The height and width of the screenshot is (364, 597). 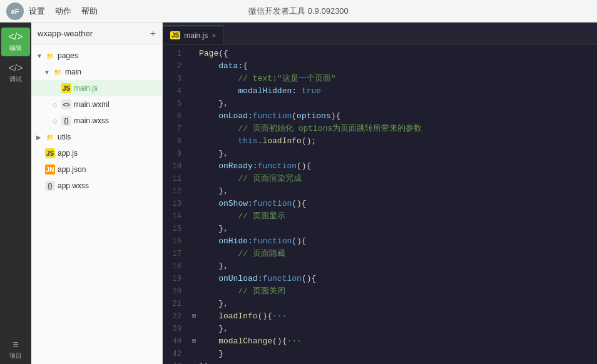 What do you see at coordinates (380, 191) in the screenshot?
I see `code-line-12: 12 },` at bounding box center [380, 191].